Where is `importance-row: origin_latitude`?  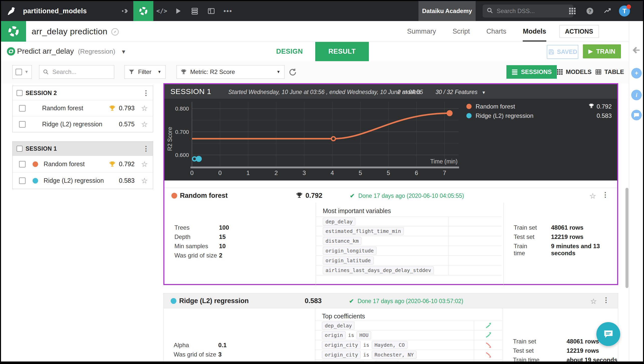 importance-row: origin_latitude is located at coordinates (408, 261).